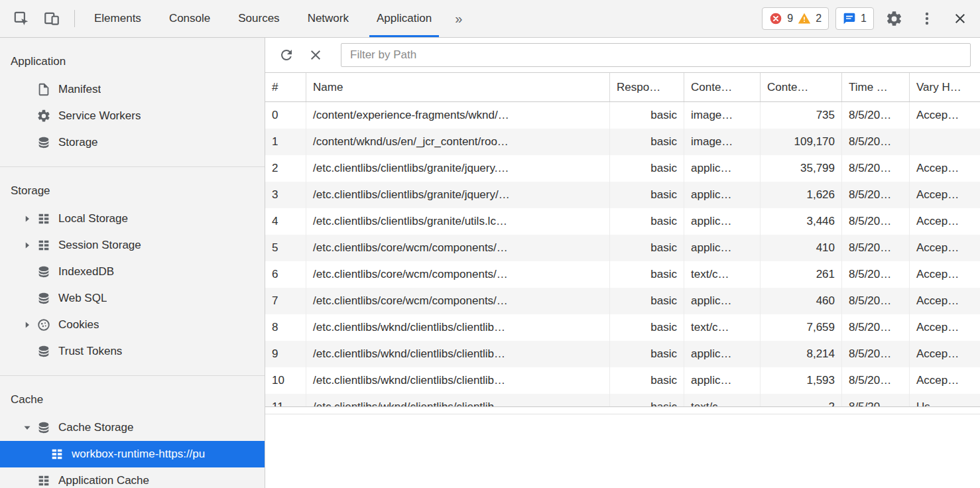 The width and height of the screenshot is (980, 488). I want to click on column-header-0: #, so click(286, 88).